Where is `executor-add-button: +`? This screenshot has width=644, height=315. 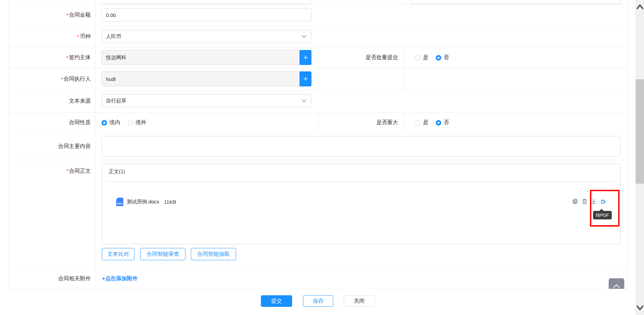
executor-add-button: + is located at coordinates (306, 79).